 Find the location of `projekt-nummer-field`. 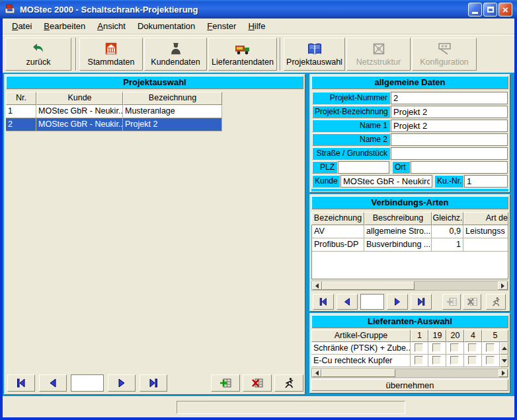

projekt-nummer-field is located at coordinates (450, 98).